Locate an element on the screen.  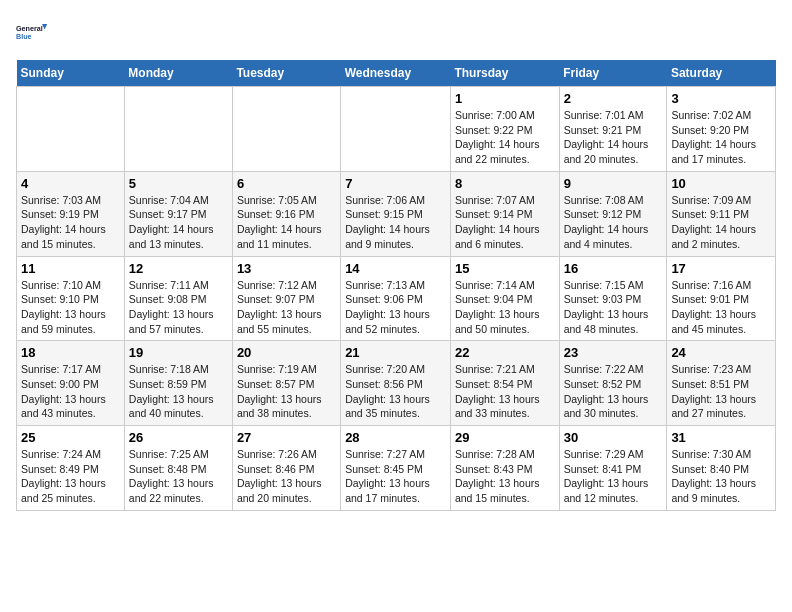
calendar-cell: 11Sunrise: 7:10 AM Sunset: 9:10 PM Dayli… is located at coordinates (71, 298).